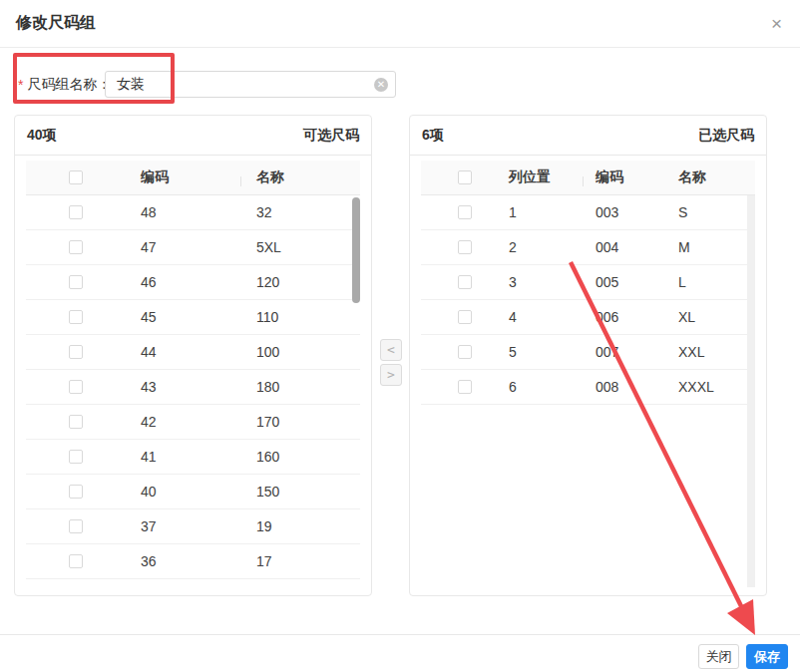  Describe the element at coordinates (718, 656) in the screenshot. I see `close-button: 关闭` at that location.